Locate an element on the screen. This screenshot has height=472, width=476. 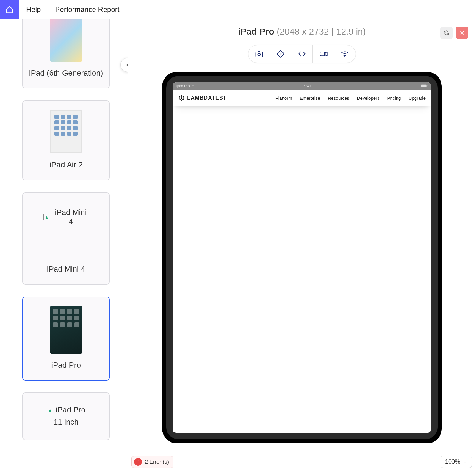
chevron-down-icon is located at coordinates (465, 462).